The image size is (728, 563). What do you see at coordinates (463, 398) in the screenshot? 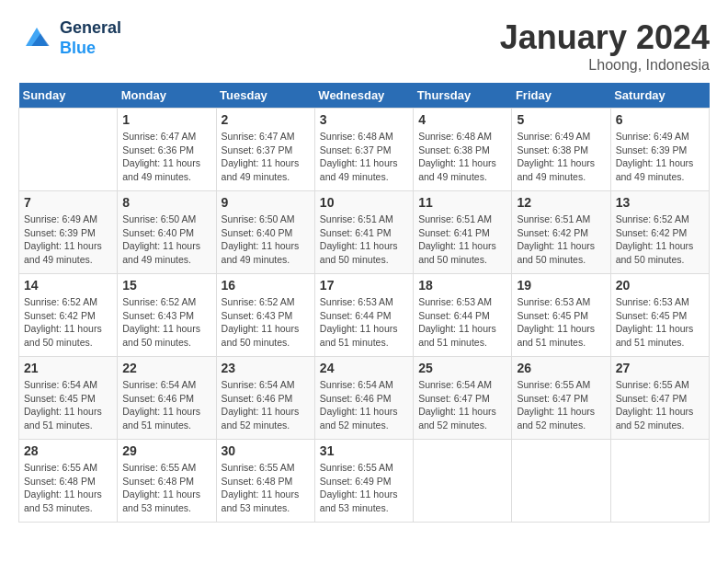
I see `calendar-cell: 25Sunrise: 6:54 AMSunset: 6:47 PMDayligh…` at bounding box center [463, 398].